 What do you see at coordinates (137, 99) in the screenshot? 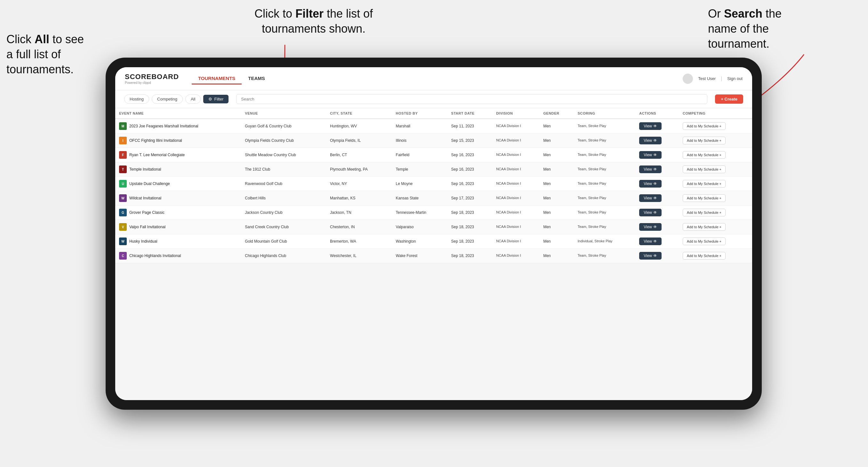
I see `tab-hosting: Hosting` at bounding box center [137, 99].